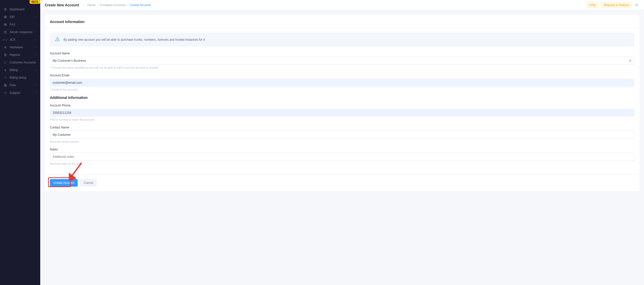 This screenshot has width=644, height=285. Describe the element at coordinates (342, 113) in the screenshot. I see `phone-input` at that location.